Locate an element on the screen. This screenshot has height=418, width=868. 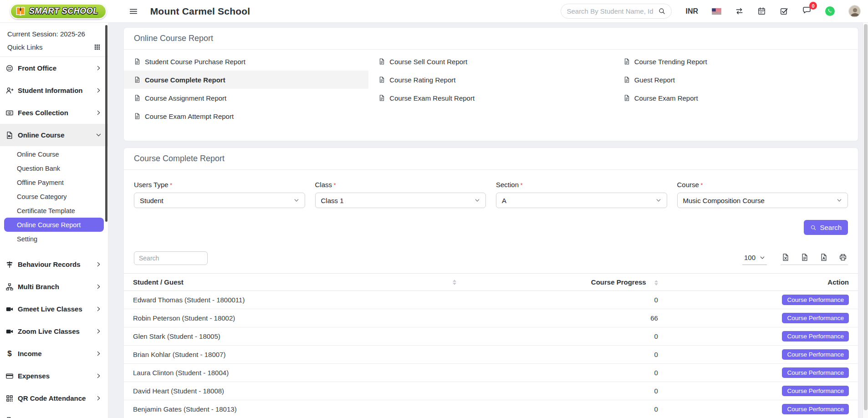
sidebar-item-income: $ Income is located at coordinates (54, 353).